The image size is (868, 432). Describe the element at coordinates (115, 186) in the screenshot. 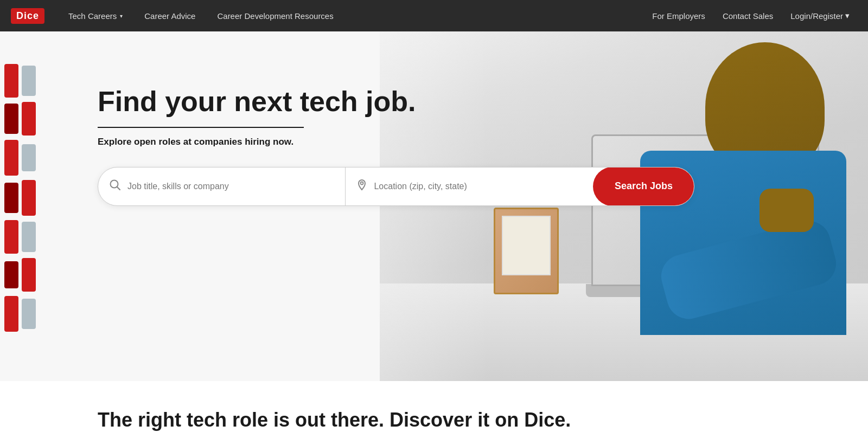

I see `search-icon` at that location.